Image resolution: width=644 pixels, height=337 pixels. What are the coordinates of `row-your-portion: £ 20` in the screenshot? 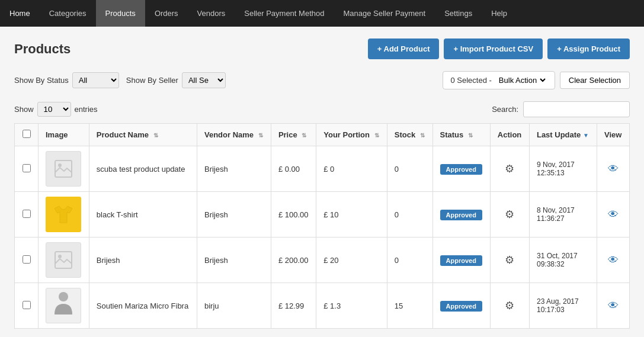 It's located at (352, 261).